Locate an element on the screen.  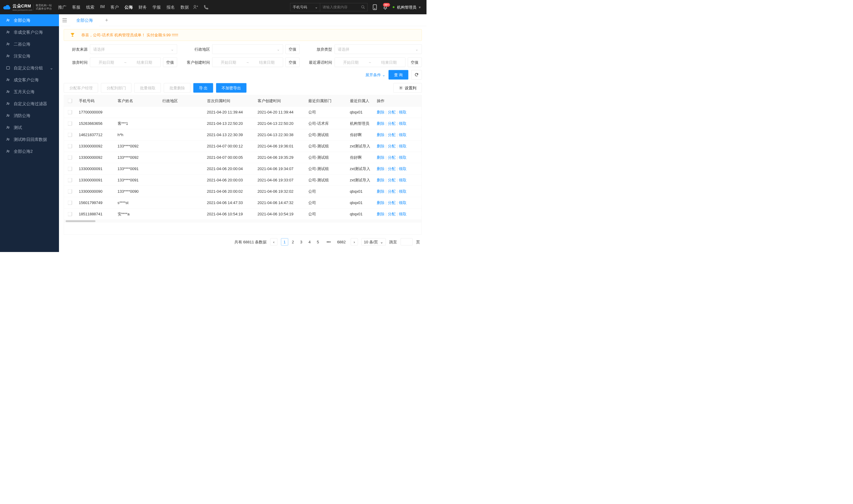
horizontal-scrollbar is located at coordinates (243, 221).